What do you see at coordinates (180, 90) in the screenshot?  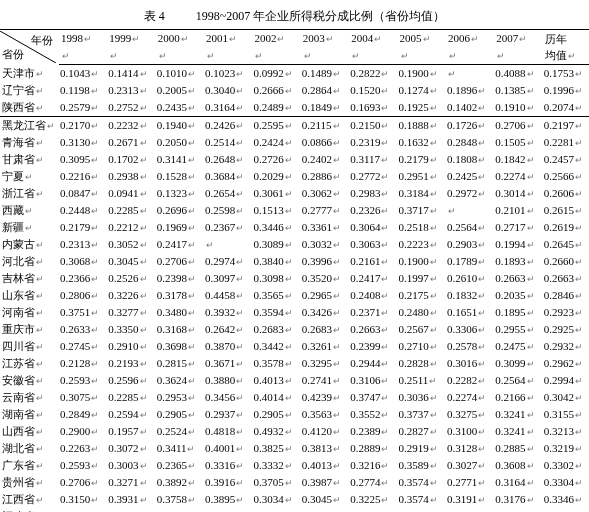 I see `value-cell: 0.2005↵` at bounding box center [180, 90].